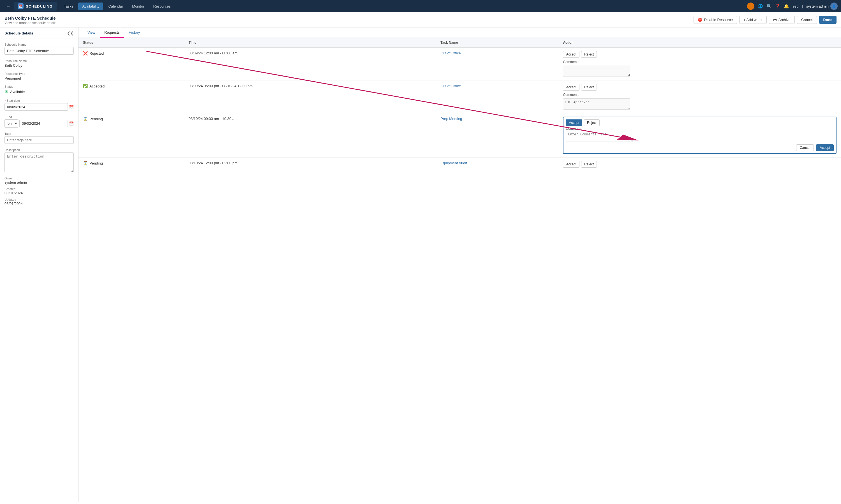 The height and width of the screenshot is (504, 841). I want to click on add-week-button: + Add week, so click(753, 20).